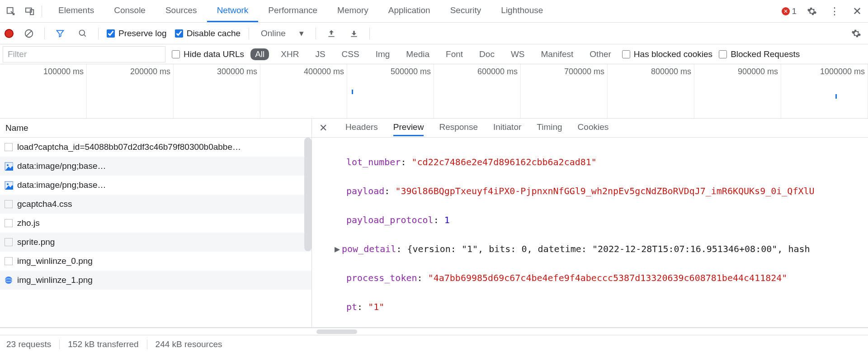 Image resolution: width=868 pixels, height=353 pixels. I want to click on filter-type-other: Other, so click(600, 54).